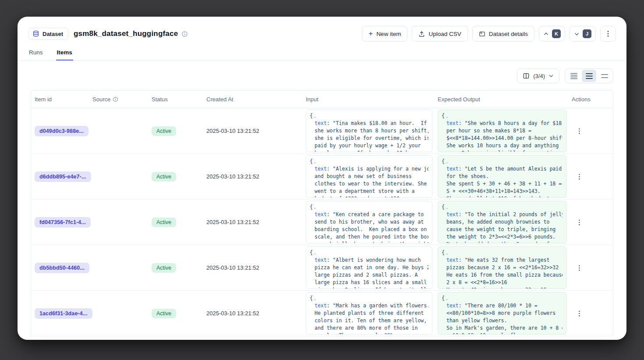 The width and height of the screenshot is (644, 360). What do you see at coordinates (322, 314) in the screenshot?
I see `table-row: 1acd6f31-3dae-4... Active 2025-03-10 13:…` at bounding box center [322, 314].